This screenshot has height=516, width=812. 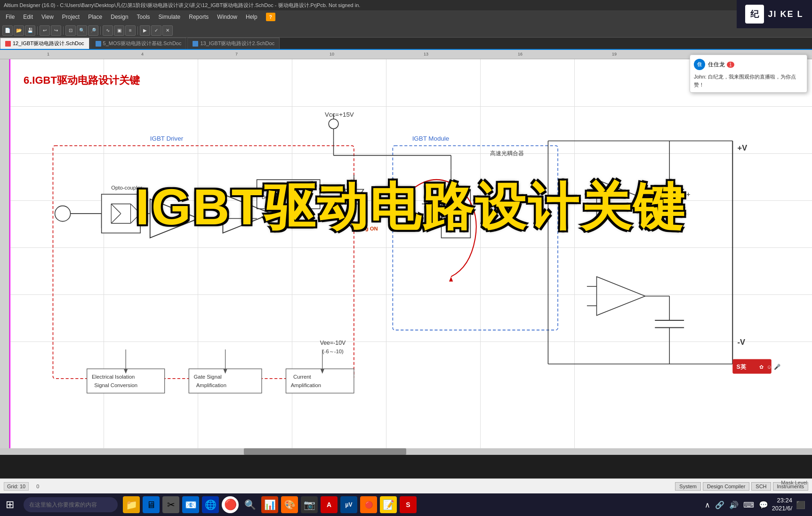 I want to click on menu-window: Window, so click(x=227, y=17).